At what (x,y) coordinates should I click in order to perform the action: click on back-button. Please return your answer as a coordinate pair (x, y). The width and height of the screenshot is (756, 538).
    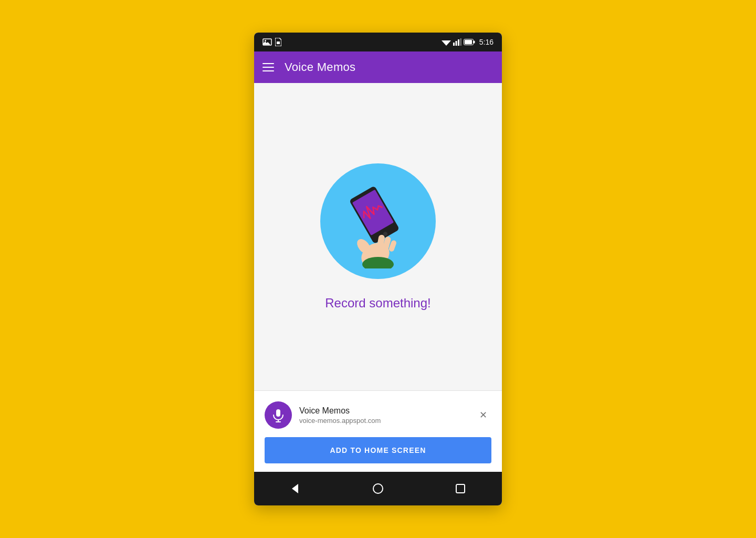
    Looking at the image, I should click on (296, 489).